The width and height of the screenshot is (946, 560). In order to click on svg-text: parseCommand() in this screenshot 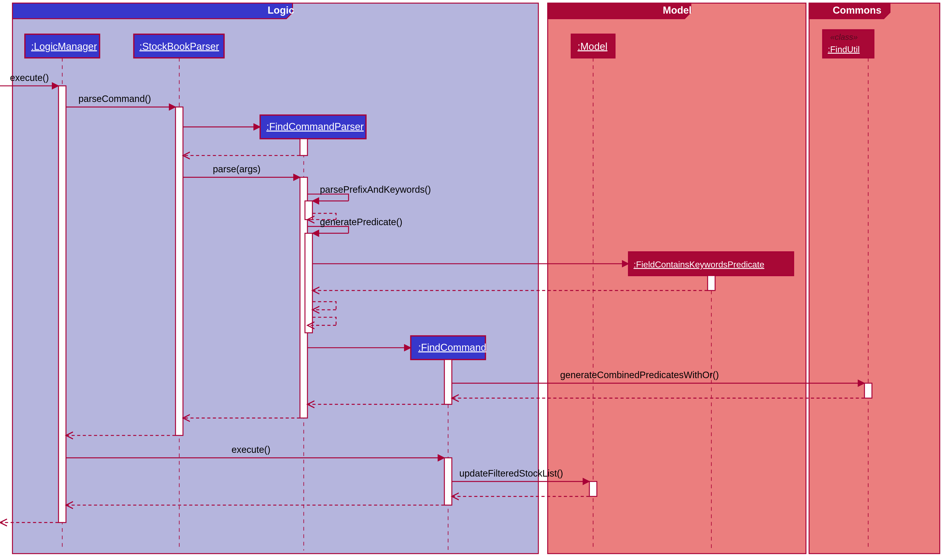, I will do `click(115, 99)`.